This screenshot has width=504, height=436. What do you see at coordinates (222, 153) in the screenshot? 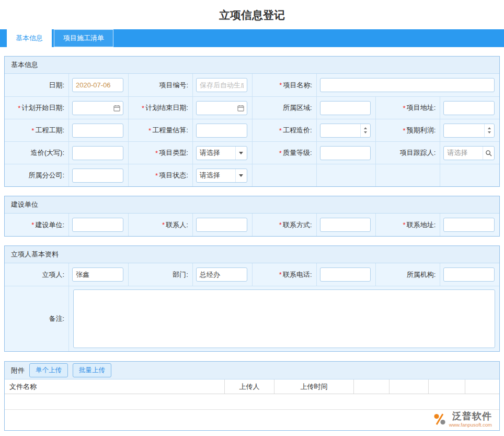
I see `project-type-select: 请选择` at bounding box center [222, 153].